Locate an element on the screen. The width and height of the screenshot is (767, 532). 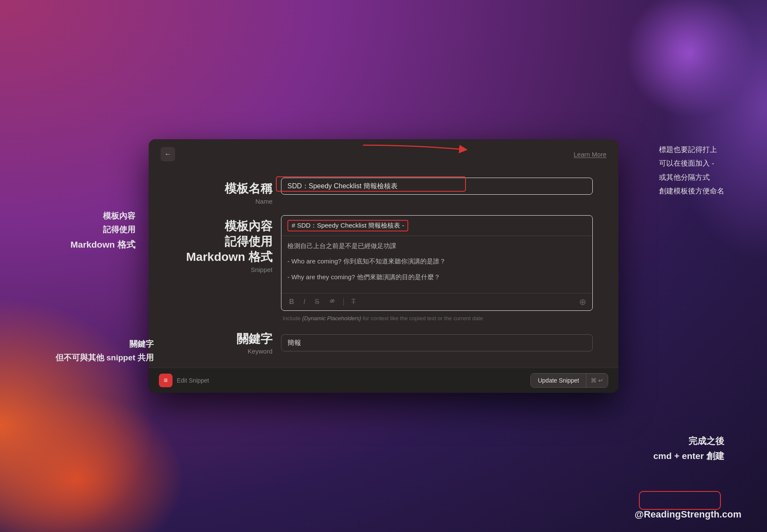
name-chinese-label: 模板名稱 is located at coordinates (249, 189).